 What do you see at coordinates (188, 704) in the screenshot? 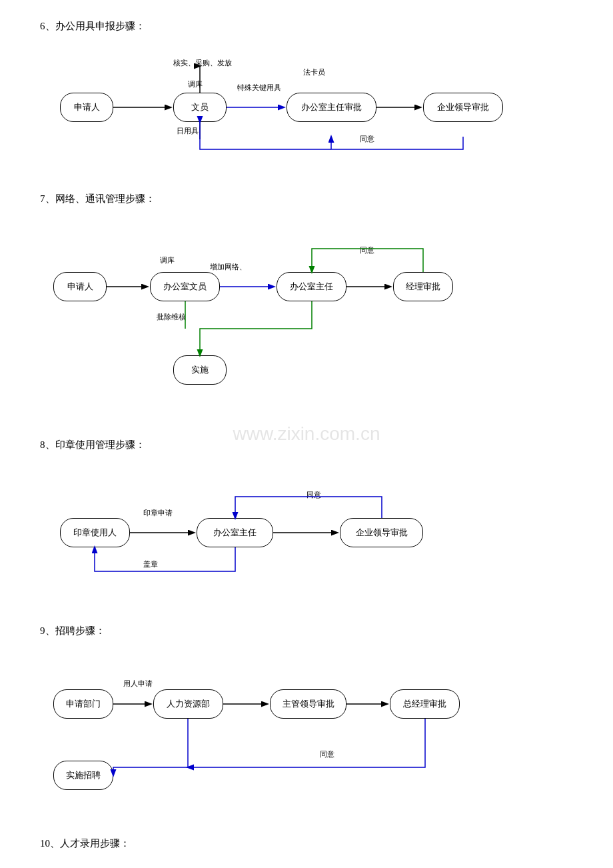
I see `node-9-hr: 人力资源部` at bounding box center [188, 704].